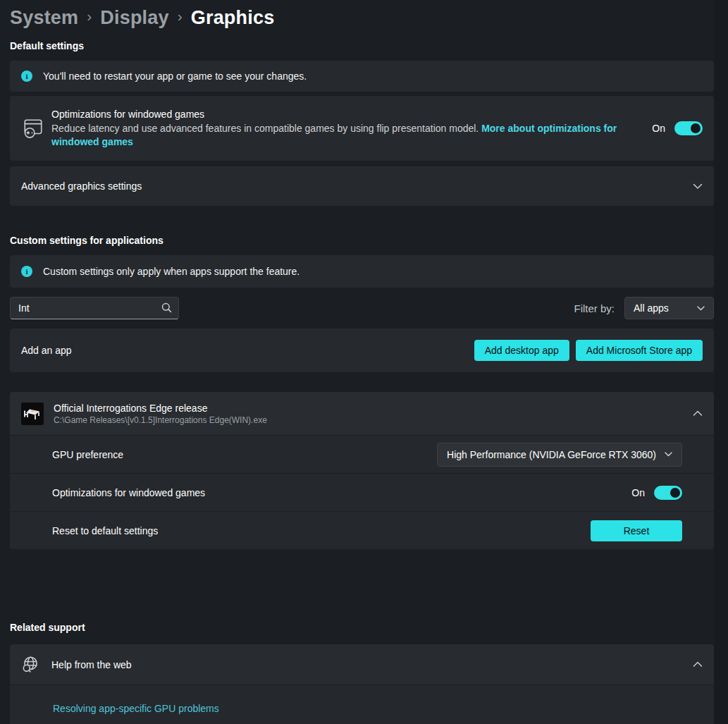 The width and height of the screenshot is (728, 724). Describe the element at coordinates (362, 76) in the screenshot. I see `restart-info-banner: i You'll need to restart your app or gam…` at that location.